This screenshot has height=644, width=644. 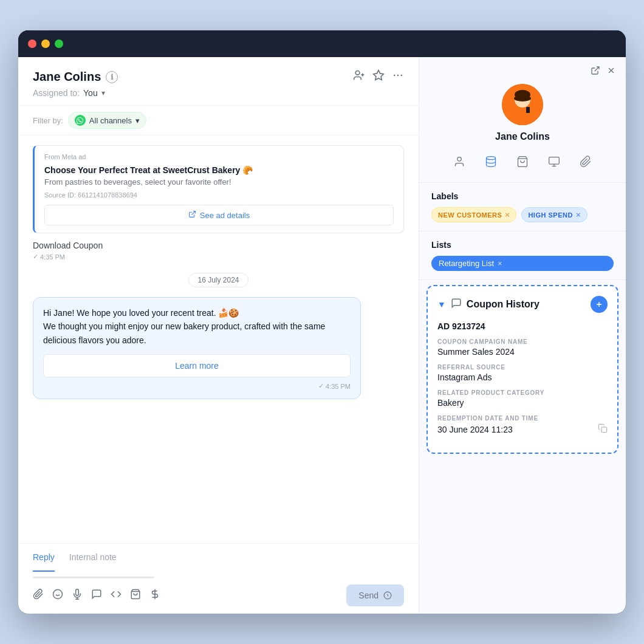 What do you see at coordinates (603, 430) in the screenshot?
I see `copy-icon` at bounding box center [603, 430].